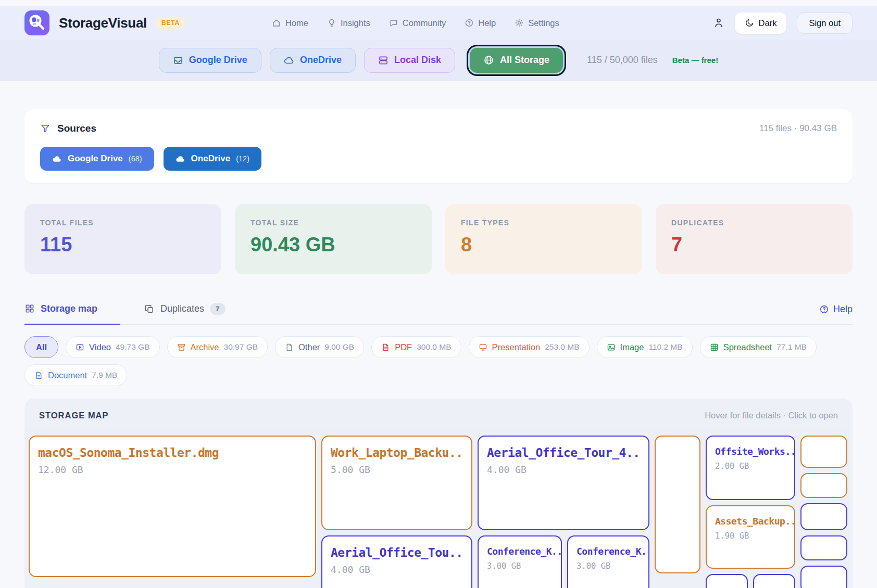 The width and height of the screenshot is (877, 588). What do you see at coordinates (397, 562) in the screenshot?
I see `treemap-tile: Aerial_Office_Tou.. 4.00 GB` at bounding box center [397, 562].